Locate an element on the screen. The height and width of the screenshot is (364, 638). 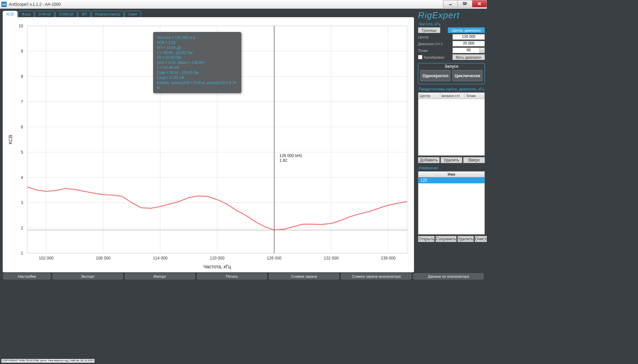
svg-text: 6 is located at coordinates (22, 127).